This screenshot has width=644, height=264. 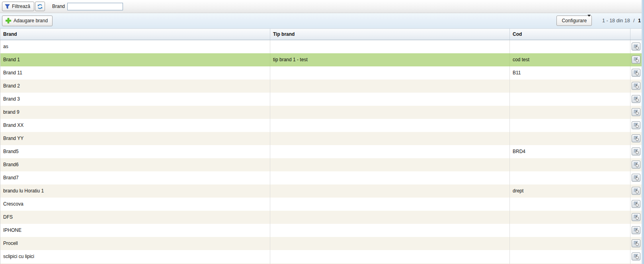 I want to click on refresh-button, so click(x=40, y=6).